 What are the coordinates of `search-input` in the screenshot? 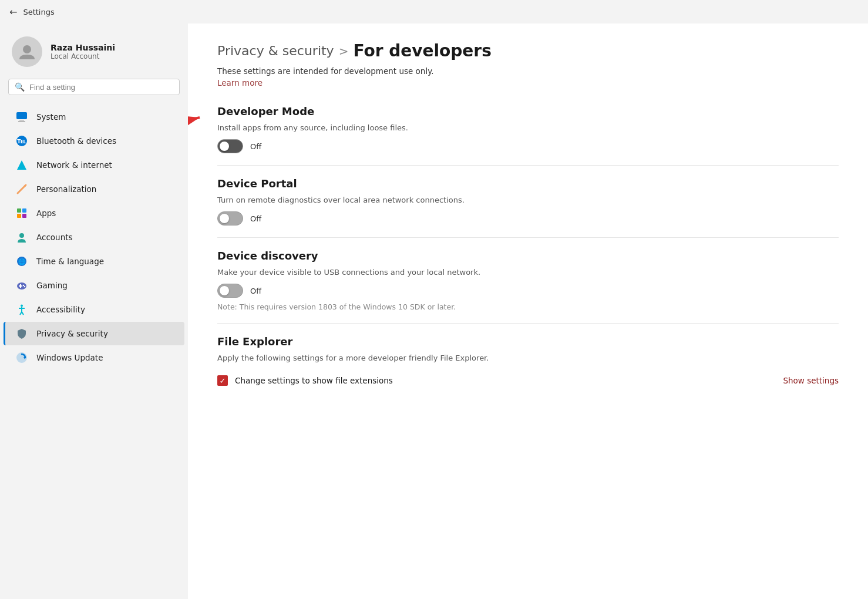 It's located at (101, 87).